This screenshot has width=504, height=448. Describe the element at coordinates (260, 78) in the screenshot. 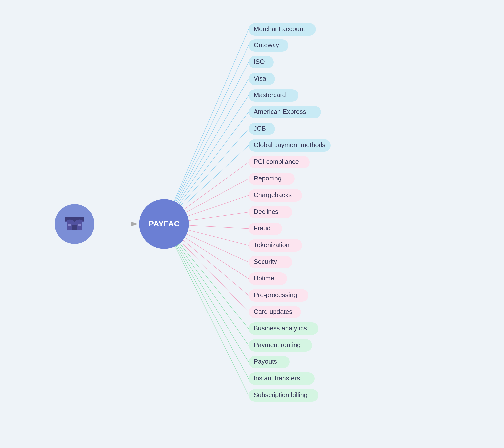

I see `node-visa: Visa` at that location.